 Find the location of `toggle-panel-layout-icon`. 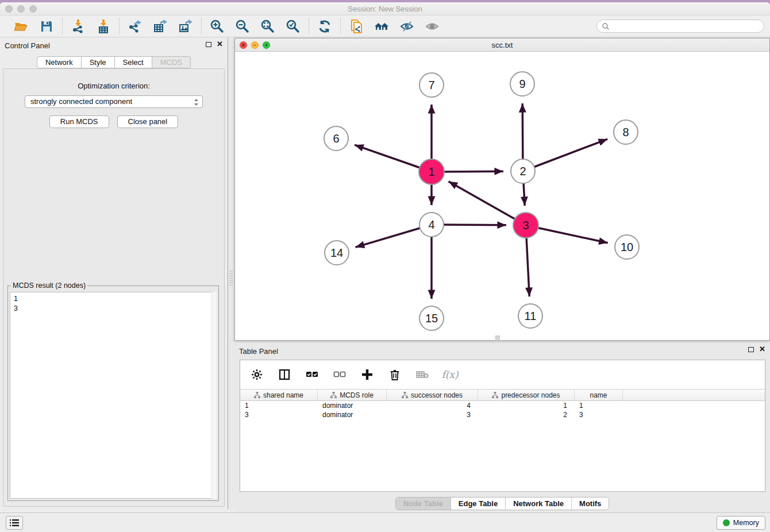

toggle-panel-layout-icon is located at coordinates (284, 375).